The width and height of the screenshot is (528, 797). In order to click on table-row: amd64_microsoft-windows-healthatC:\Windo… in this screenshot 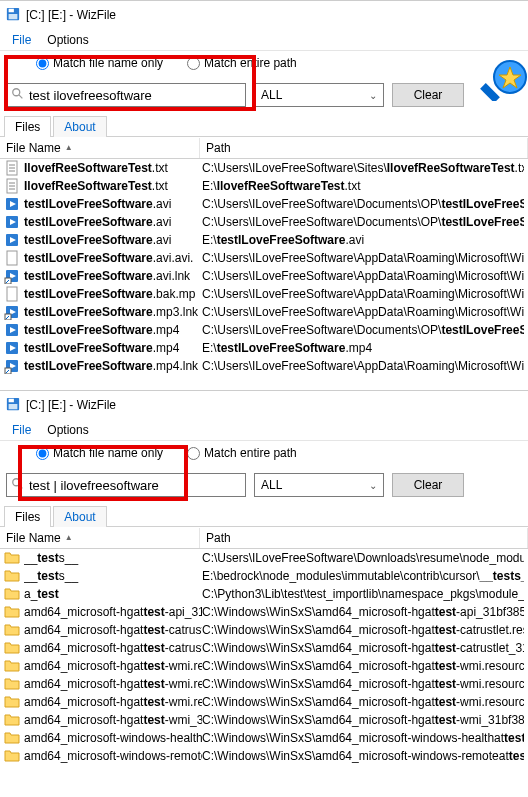, I will do `click(264, 738)`.